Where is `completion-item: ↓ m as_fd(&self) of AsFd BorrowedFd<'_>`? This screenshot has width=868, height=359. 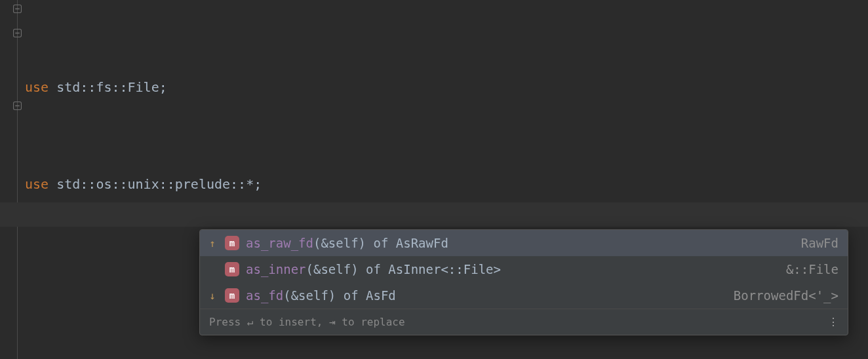 completion-item: ↓ m as_fd(&self) of AsFd BorrowedFd<'_> is located at coordinates (524, 295).